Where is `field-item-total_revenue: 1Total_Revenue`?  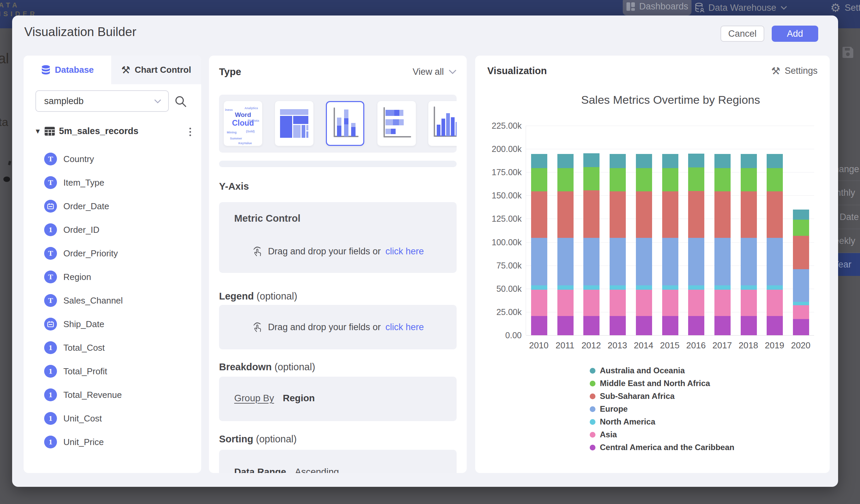
field-item-total_revenue: 1Total_Revenue is located at coordinates (113, 395).